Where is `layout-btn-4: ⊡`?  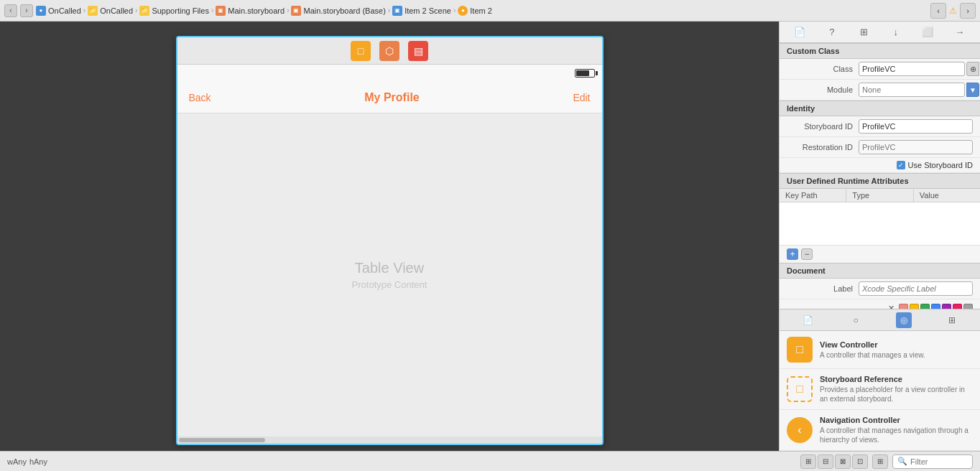
layout-btn-4: ⊡ is located at coordinates (860, 462).